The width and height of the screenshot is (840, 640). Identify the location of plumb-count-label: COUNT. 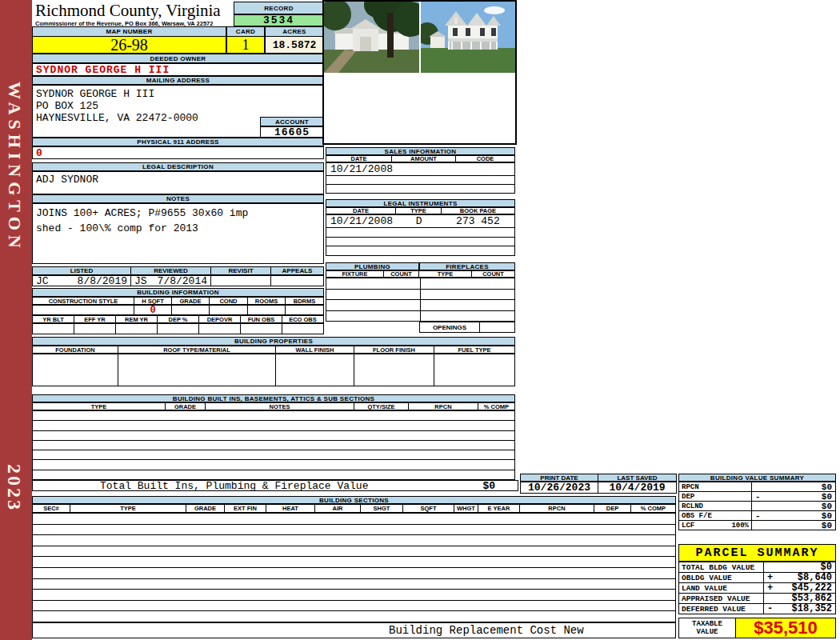
(402, 274).